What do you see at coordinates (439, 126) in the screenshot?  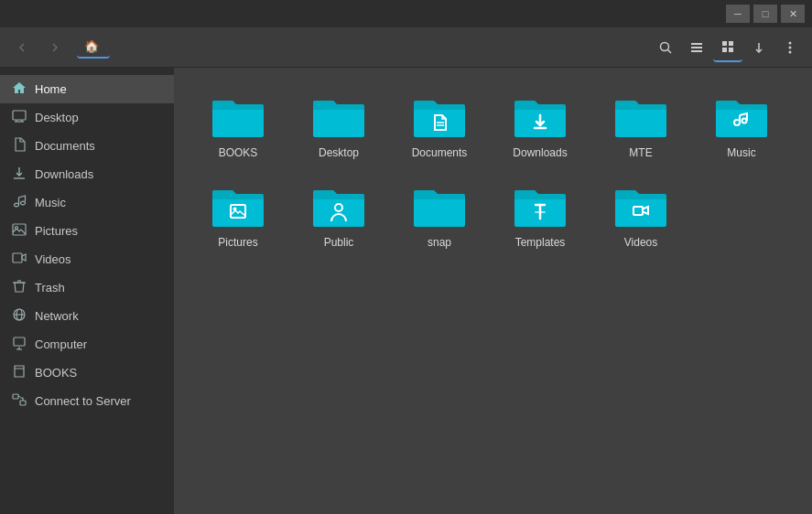 I see `file-item-documents: Documents` at bounding box center [439, 126].